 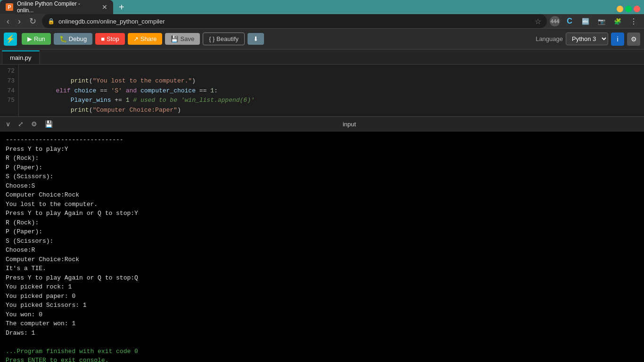 I want to click on info-button: i, so click(x=618, y=39).